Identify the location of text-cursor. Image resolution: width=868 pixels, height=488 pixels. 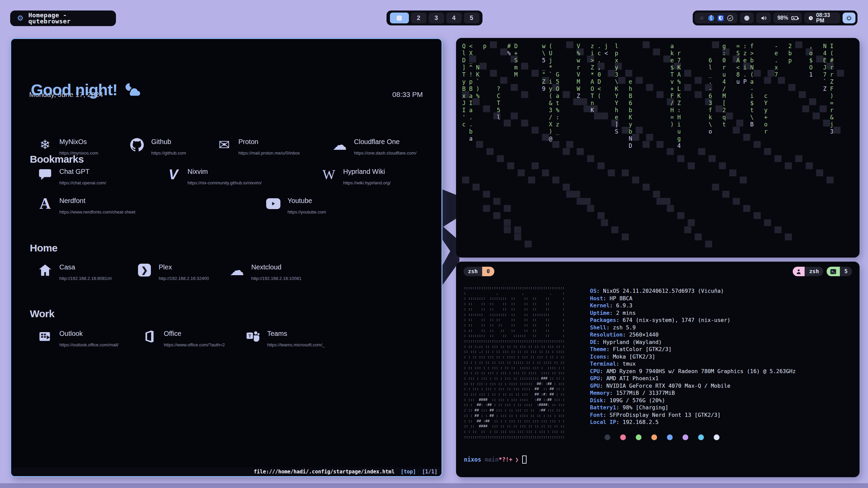
(524, 460).